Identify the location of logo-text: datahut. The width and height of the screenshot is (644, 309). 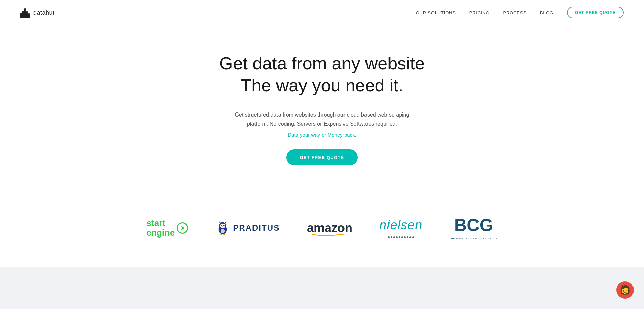
(44, 13).